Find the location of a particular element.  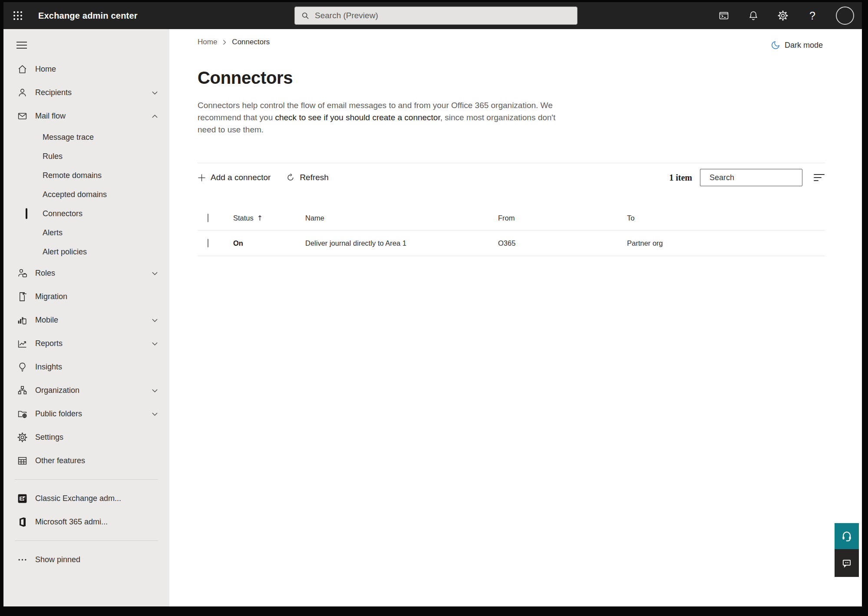

filter-sort-icon is located at coordinates (819, 178).